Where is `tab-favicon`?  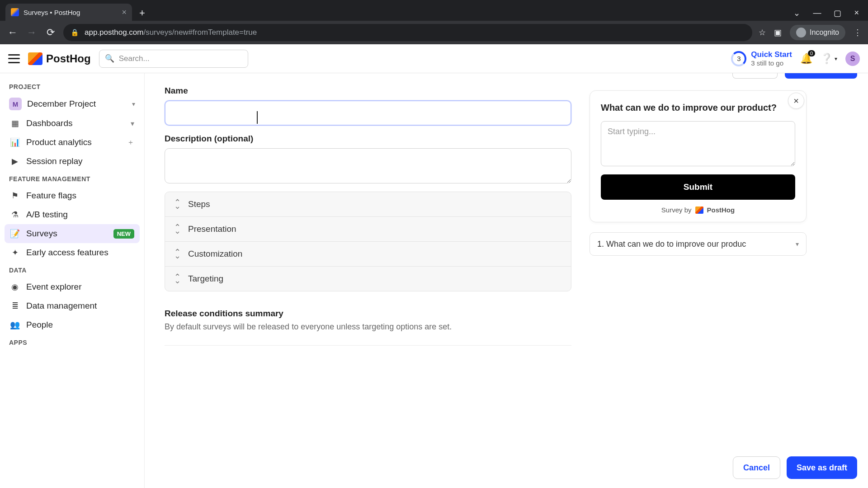
tab-favicon is located at coordinates (15, 12).